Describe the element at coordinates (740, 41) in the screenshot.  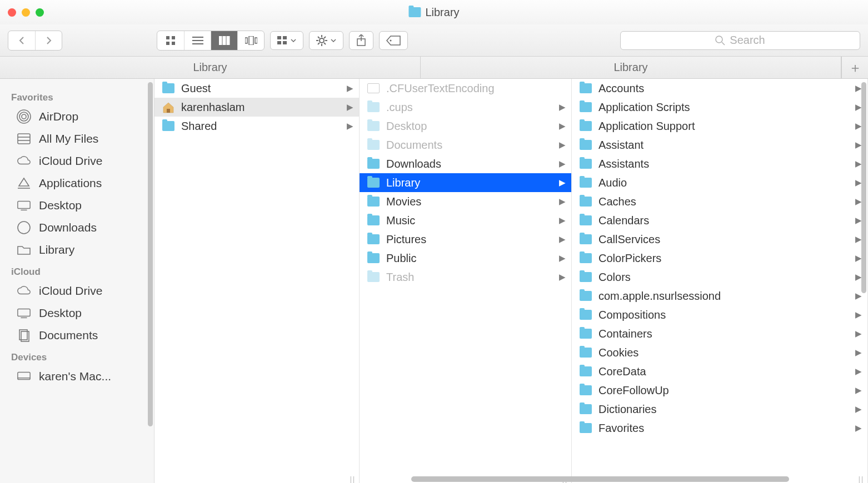
I see `search-field: Search` at that location.